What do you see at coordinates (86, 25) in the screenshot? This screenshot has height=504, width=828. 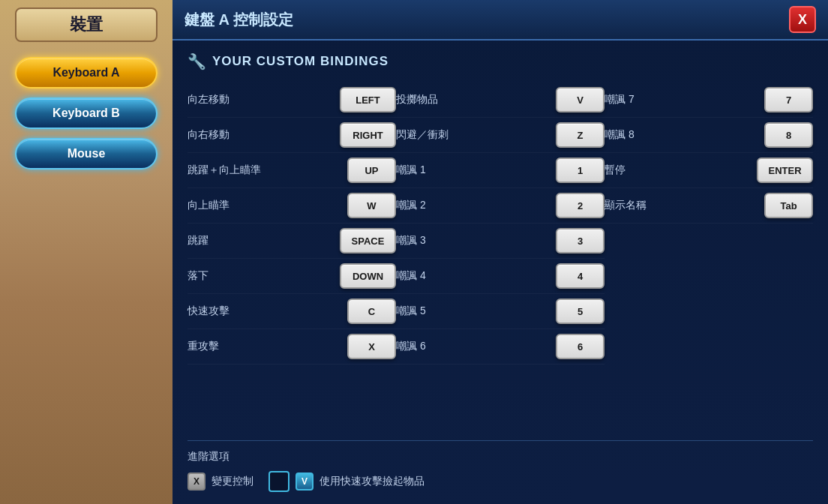 I see `sidebar-title: 裝置` at bounding box center [86, 25].